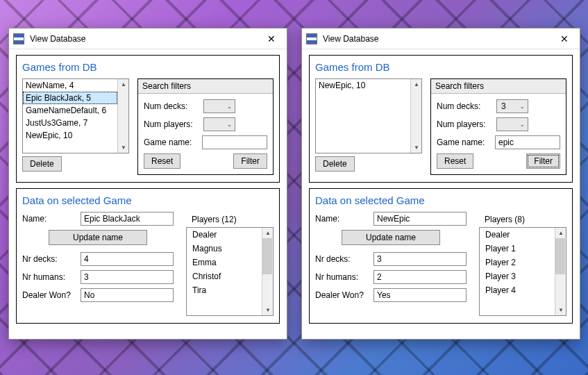  I want to click on list-item: Magnus, so click(224, 249).